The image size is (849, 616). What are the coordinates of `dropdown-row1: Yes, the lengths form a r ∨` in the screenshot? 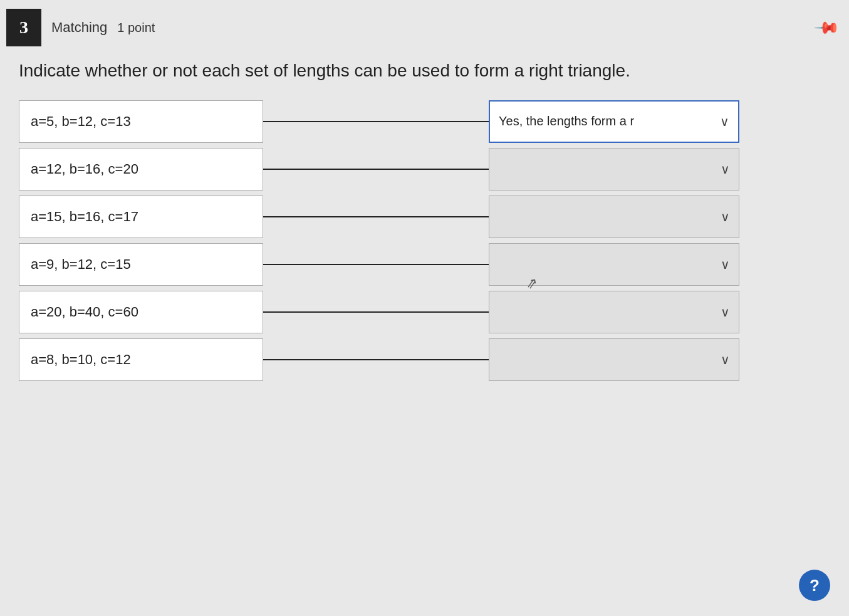 It's located at (614, 122).